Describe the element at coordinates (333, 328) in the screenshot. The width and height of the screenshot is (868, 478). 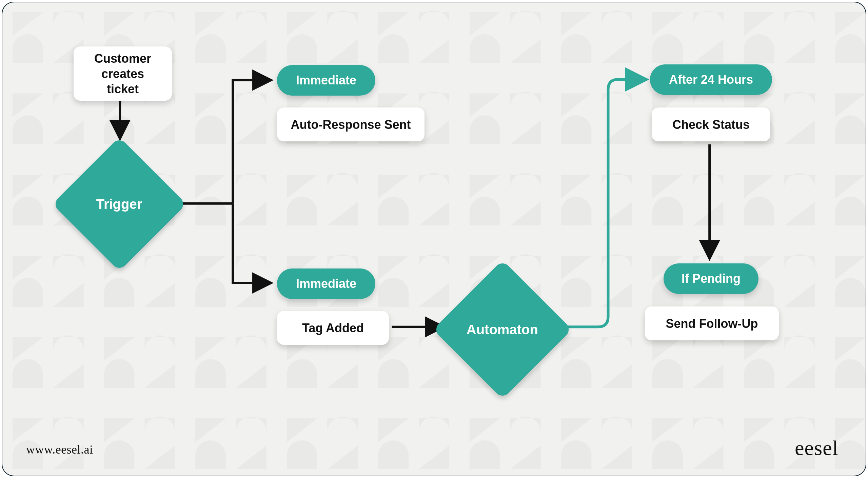
I see `node-tag-added: Tag Added` at that location.